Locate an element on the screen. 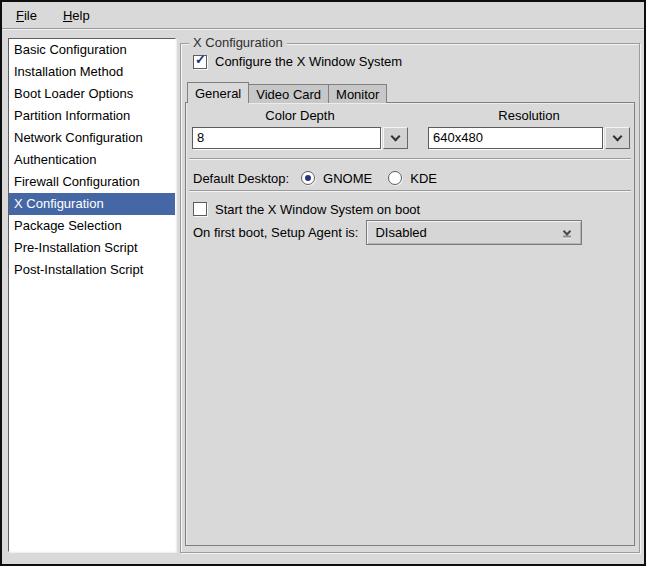 The width and height of the screenshot is (646, 566). resolution-combo: 640x480 is located at coordinates (529, 138).